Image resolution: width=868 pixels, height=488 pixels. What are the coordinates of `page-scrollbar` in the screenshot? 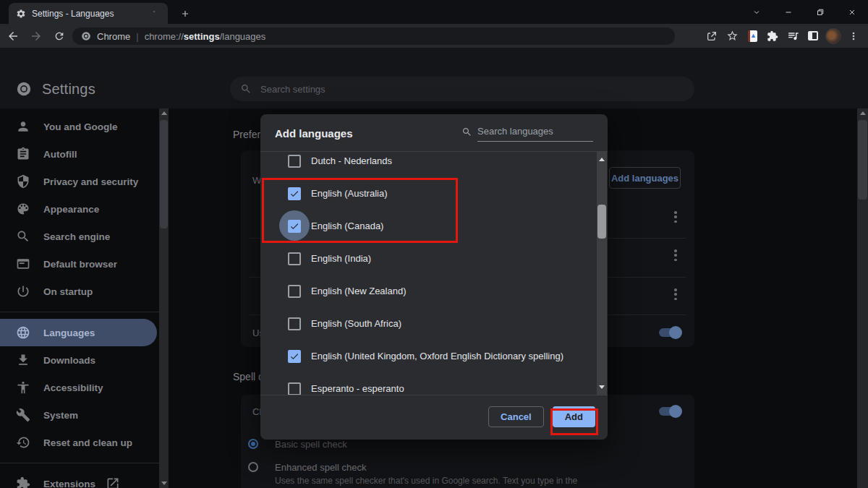 It's located at (862, 298).